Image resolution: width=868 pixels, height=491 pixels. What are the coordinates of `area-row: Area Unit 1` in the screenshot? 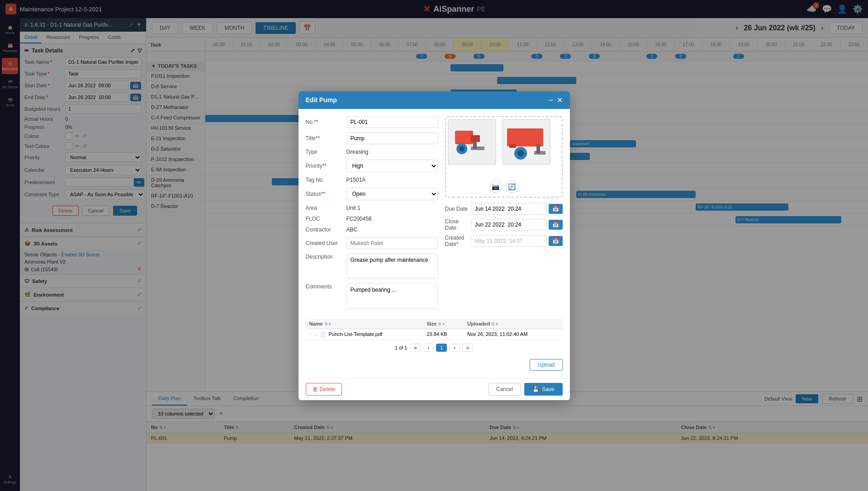 It's located at (372, 208).